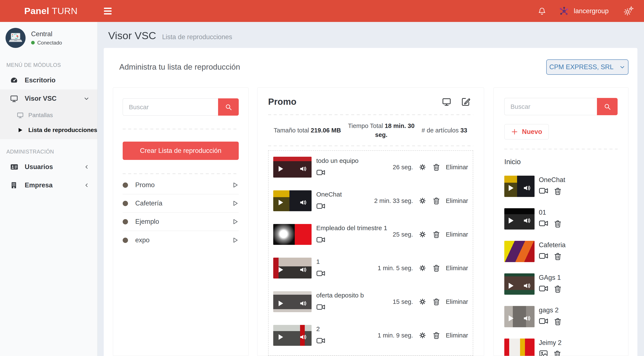  What do you see at coordinates (48, 185) in the screenshot?
I see `sidebar-item-empresa: Empresa` at bounding box center [48, 185].